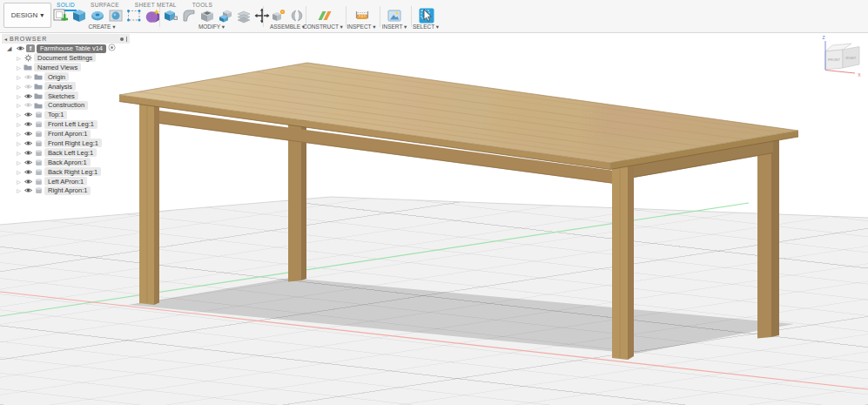 The width and height of the screenshot is (868, 405). Describe the element at coordinates (151, 16) in the screenshot. I see `create-form-icon` at that location.